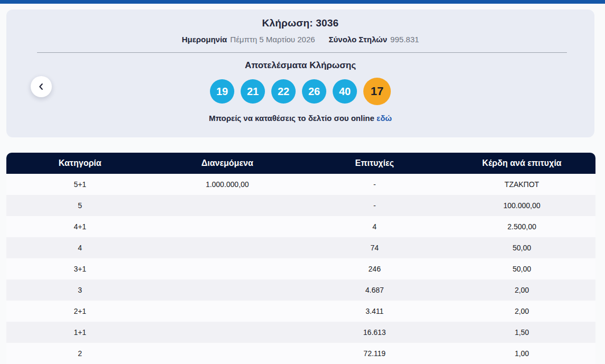 Image resolution: width=605 pixels, height=364 pixels. Describe the element at coordinates (522, 206) in the screenshot. I see `cell-prize: 100.000,00` at that location.